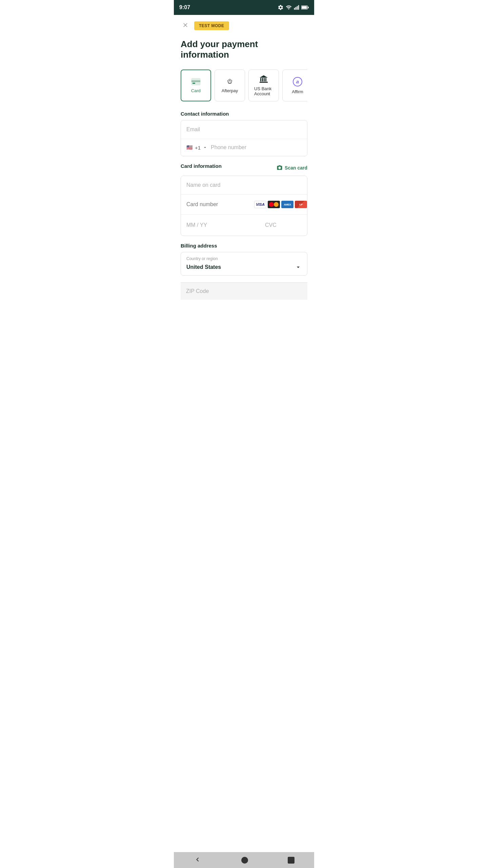 Image resolution: width=488 pixels, height=868 pixels. What do you see at coordinates (244, 130) in the screenshot?
I see `email-input` at bounding box center [244, 130].